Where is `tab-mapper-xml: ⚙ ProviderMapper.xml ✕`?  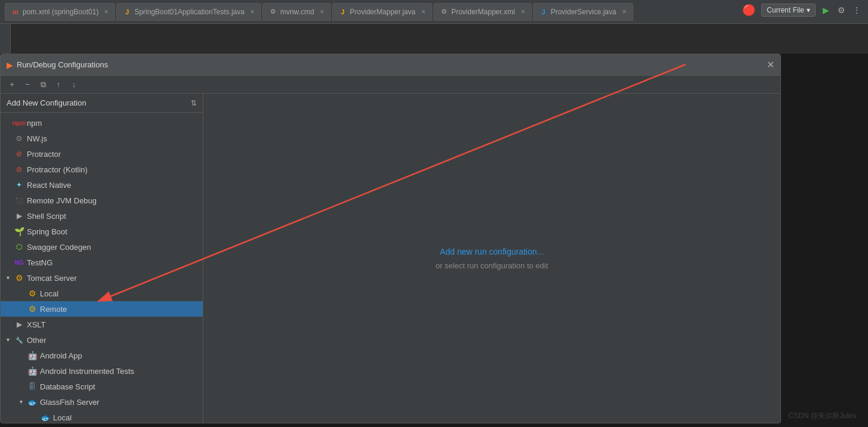
tab-mapper-xml: ⚙ ProviderMapper.xml ✕ is located at coordinates (483, 12).